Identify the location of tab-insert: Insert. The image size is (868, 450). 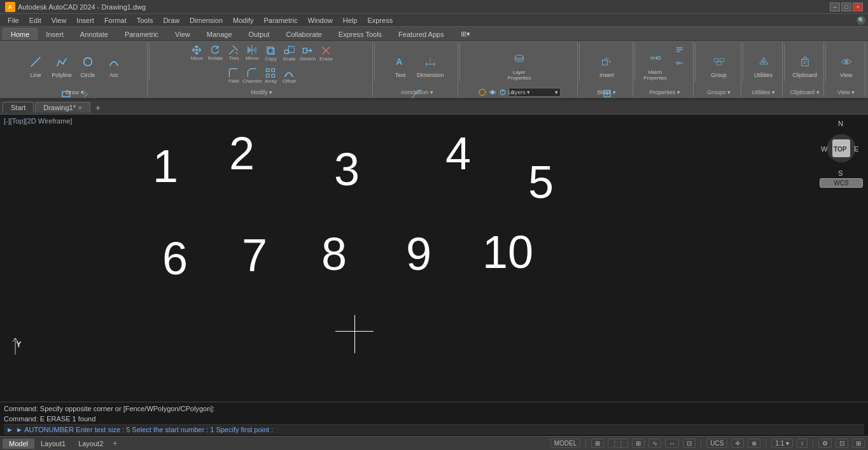
(55, 34).